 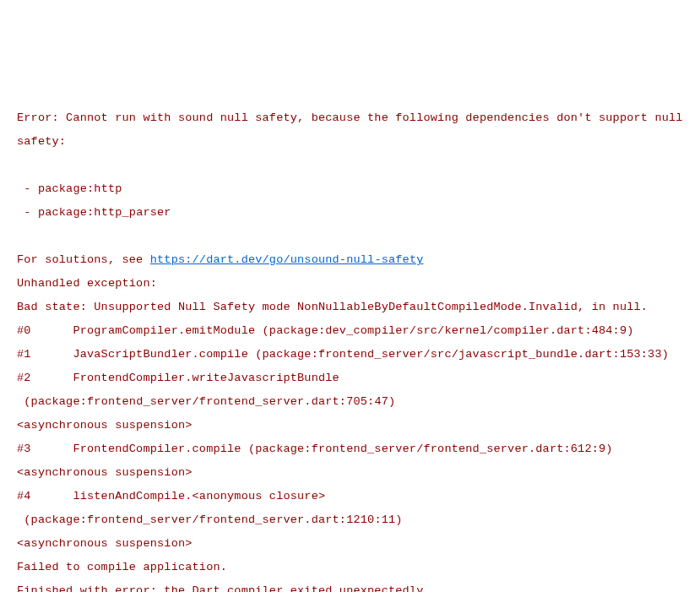 What do you see at coordinates (171, 497) in the screenshot?
I see `stack-trace-line: #4 listenAndCompile.<anonymous closure>` at bounding box center [171, 497].